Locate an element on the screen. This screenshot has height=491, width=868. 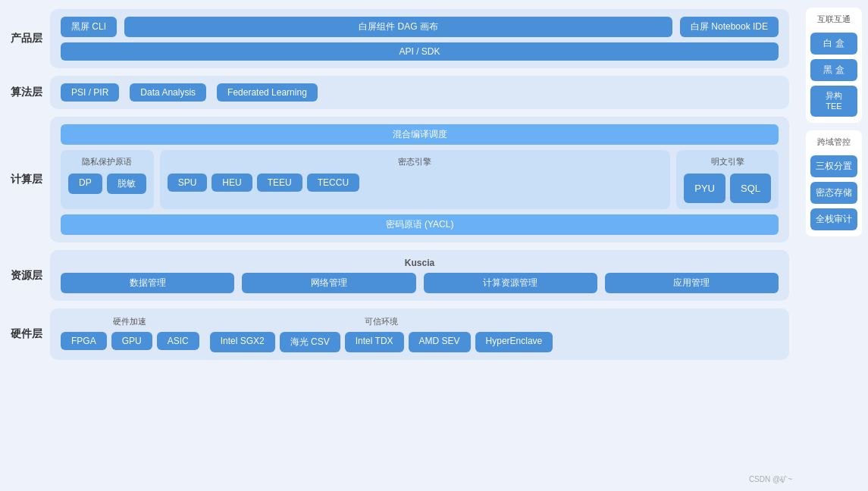
compute-top: 混合编译调度 is located at coordinates (420, 135).